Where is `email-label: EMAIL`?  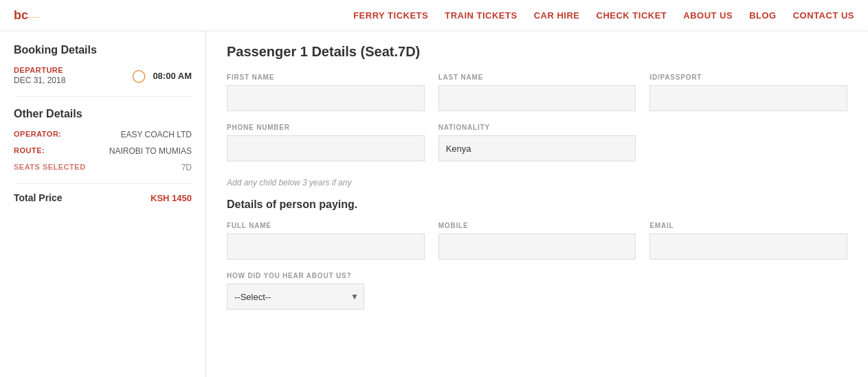
email-label: EMAIL is located at coordinates (748, 225).